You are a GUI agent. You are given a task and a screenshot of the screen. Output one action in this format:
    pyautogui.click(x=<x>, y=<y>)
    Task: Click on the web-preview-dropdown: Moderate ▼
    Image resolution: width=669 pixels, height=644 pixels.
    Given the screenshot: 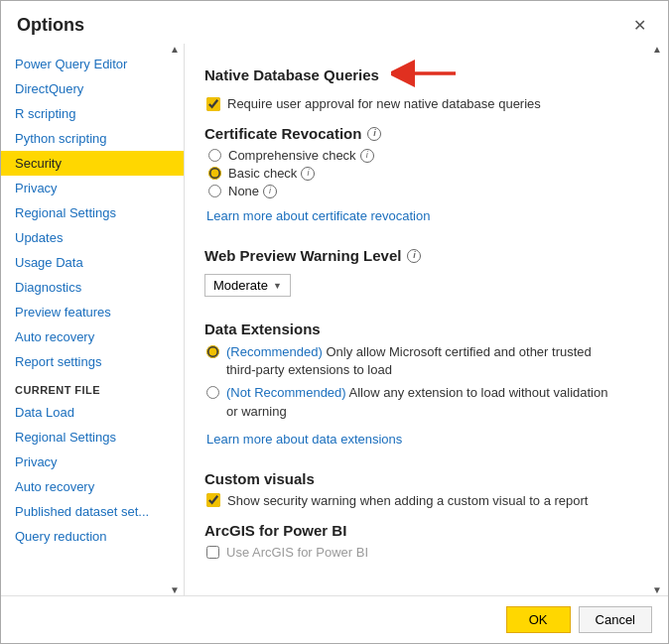 What is the action you would take?
    pyautogui.click(x=248, y=286)
    